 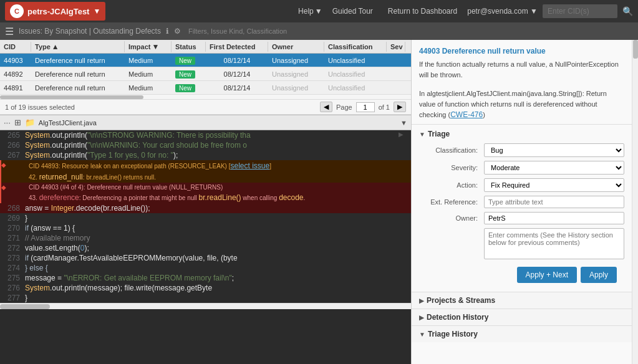 I want to click on line-text: if (cardManager.TestAvailableEEPROMMemor…, so click(x=218, y=258).